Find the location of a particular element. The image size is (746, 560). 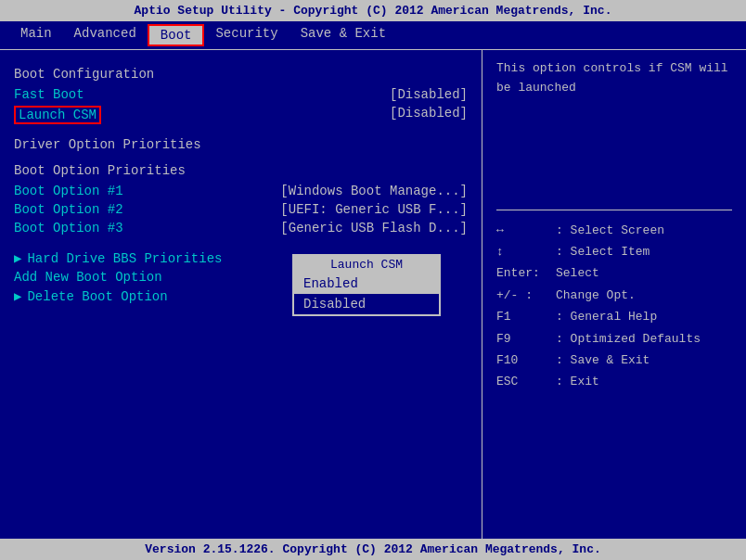

hard-drive-label: Hard Drive BBS Priorities is located at coordinates (124, 259).